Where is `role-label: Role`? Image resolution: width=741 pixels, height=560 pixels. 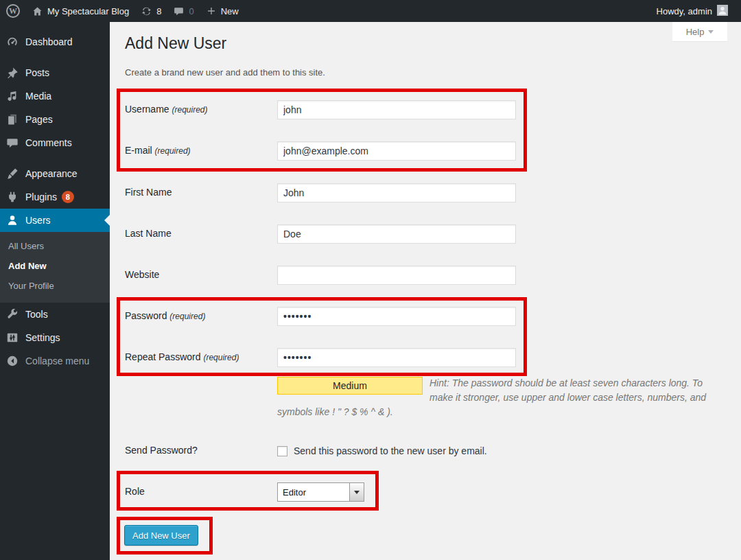
role-label: Role is located at coordinates (199, 491).